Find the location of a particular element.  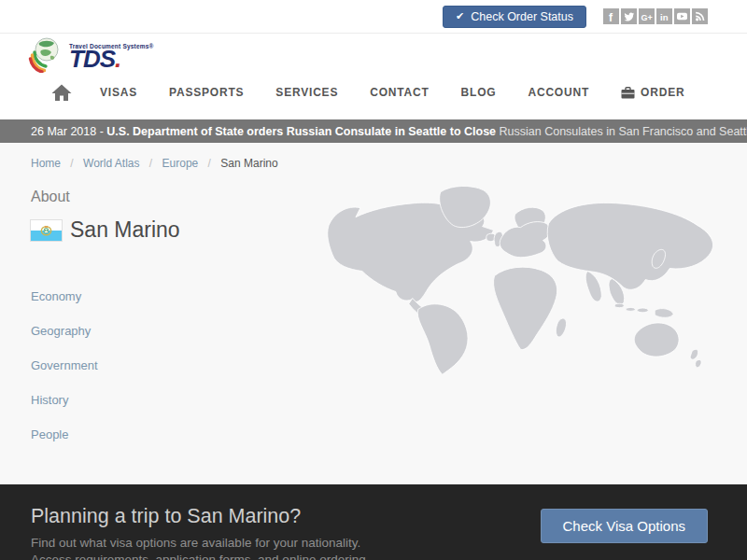

youtube-icon is located at coordinates (682, 17).